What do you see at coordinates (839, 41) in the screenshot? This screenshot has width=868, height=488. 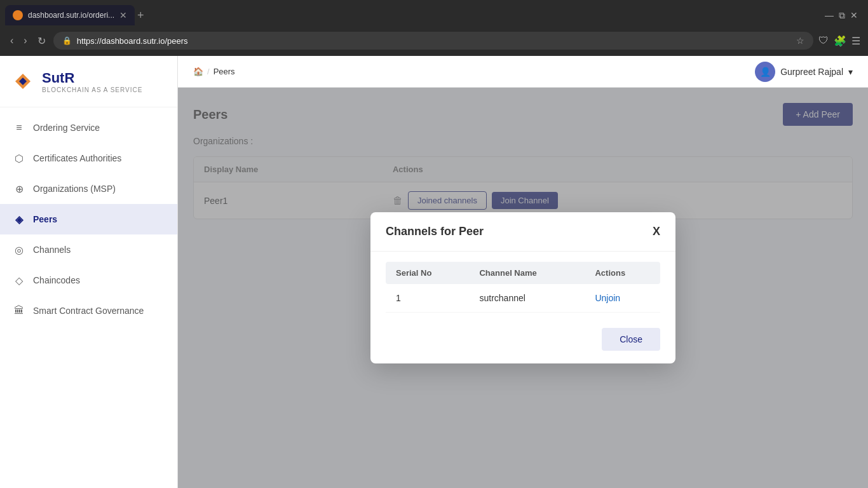 I see `toolbar-icons: 🛡 🧩 ☰` at bounding box center [839, 41].